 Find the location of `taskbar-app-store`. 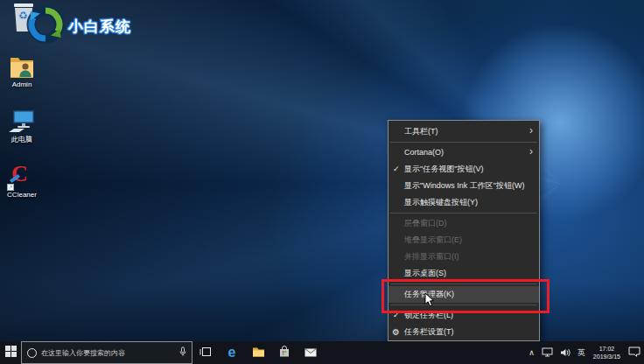

taskbar-app-store is located at coordinates (284, 353).